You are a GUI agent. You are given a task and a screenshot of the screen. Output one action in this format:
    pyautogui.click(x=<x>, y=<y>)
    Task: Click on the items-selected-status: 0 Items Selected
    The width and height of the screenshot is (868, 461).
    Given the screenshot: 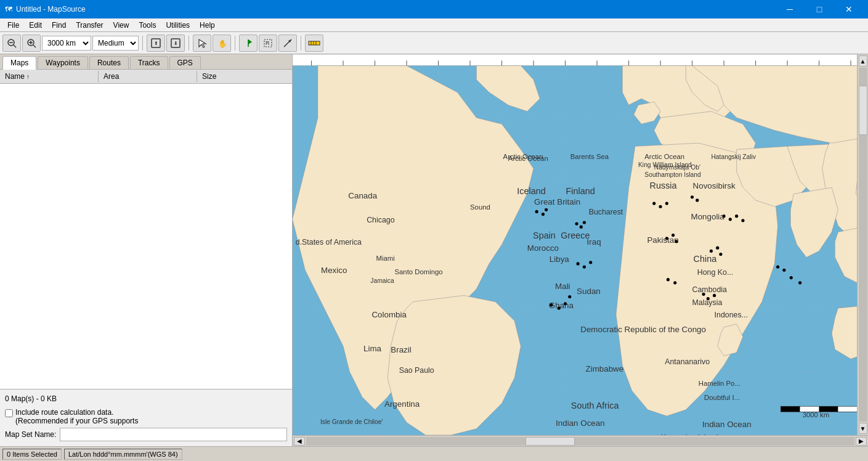 What is the action you would take?
    pyautogui.click(x=32, y=454)
    